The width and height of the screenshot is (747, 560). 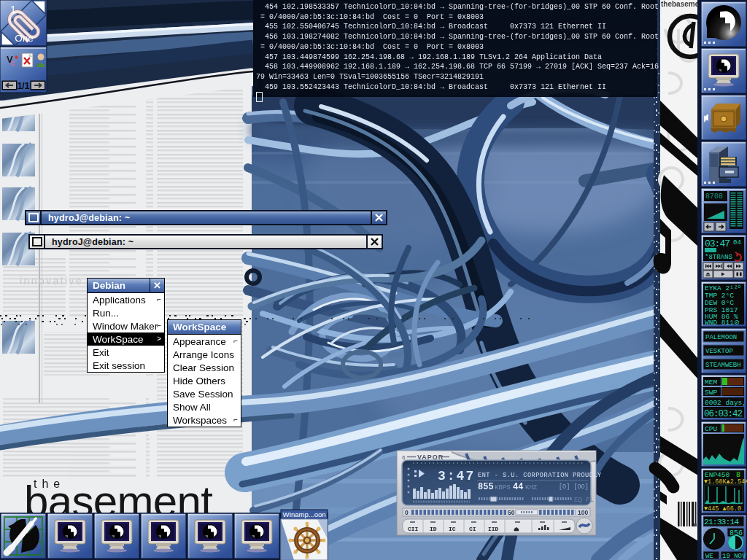 What do you see at coordinates (711, 429) in the screenshot?
I see `svg-text: CPU` at bounding box center [711, 429].